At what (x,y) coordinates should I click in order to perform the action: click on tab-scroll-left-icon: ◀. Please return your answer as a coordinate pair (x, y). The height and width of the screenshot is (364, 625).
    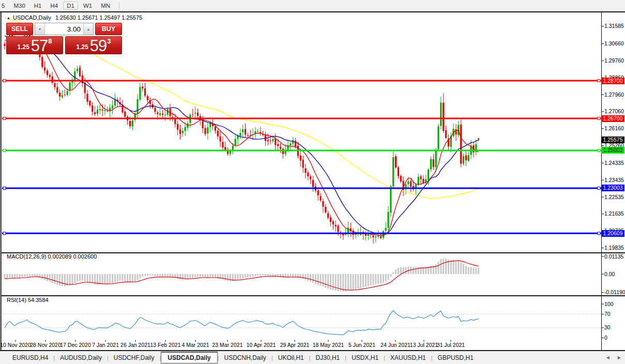
    Looking at the image, I should click on (608, 358).